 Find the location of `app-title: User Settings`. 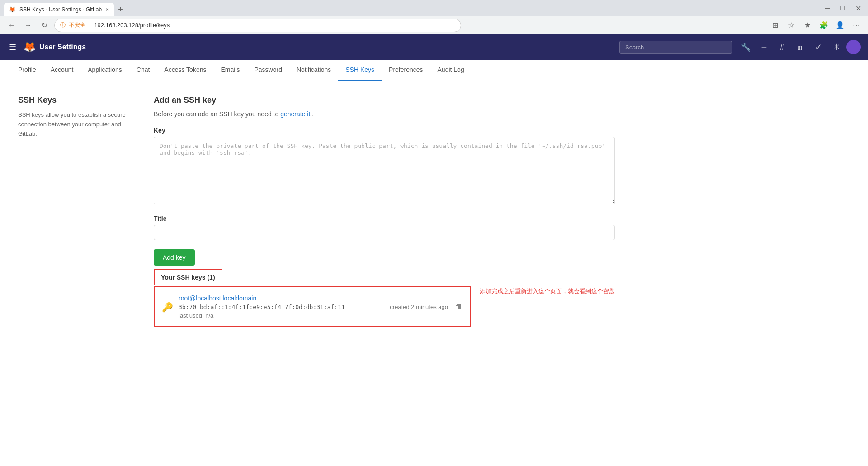

app-title: User Settings is located at coordinates (62, 47).